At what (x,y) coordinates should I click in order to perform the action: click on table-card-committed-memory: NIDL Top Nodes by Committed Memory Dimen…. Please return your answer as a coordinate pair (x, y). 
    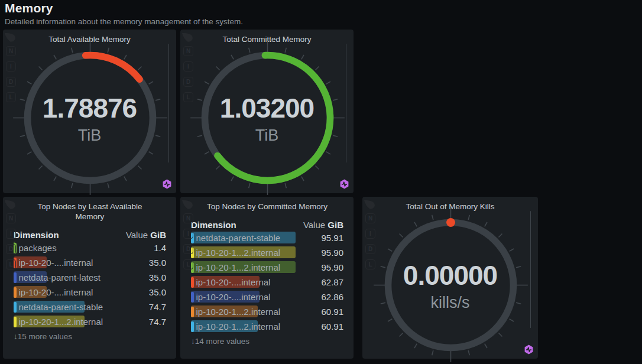
    Looking at the image, I should click on (267, 278).